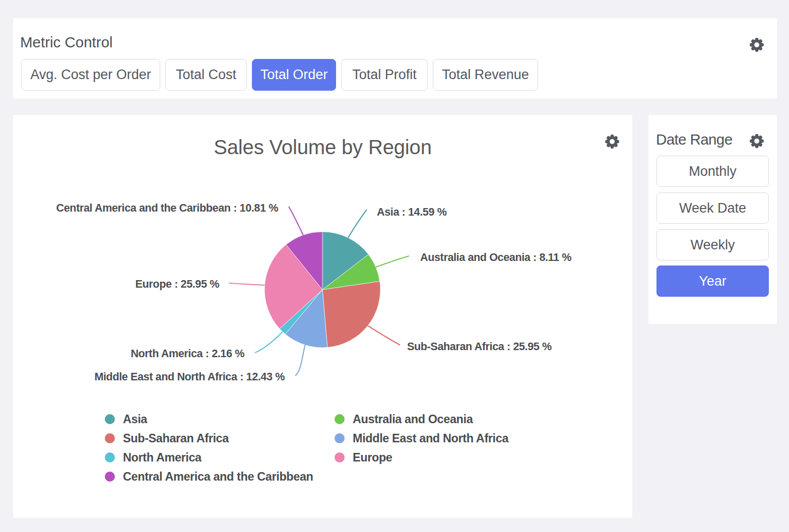 This screenshot has height=532, width=789. I want to click on svg-text: North America, so click(162, 457).